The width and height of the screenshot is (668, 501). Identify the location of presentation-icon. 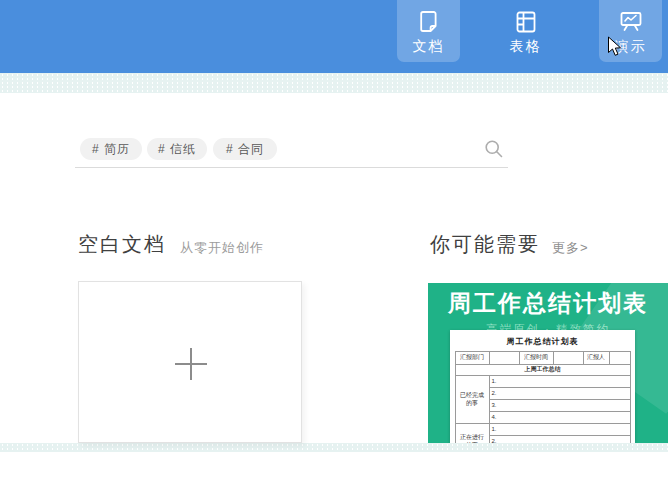
(631, 22).